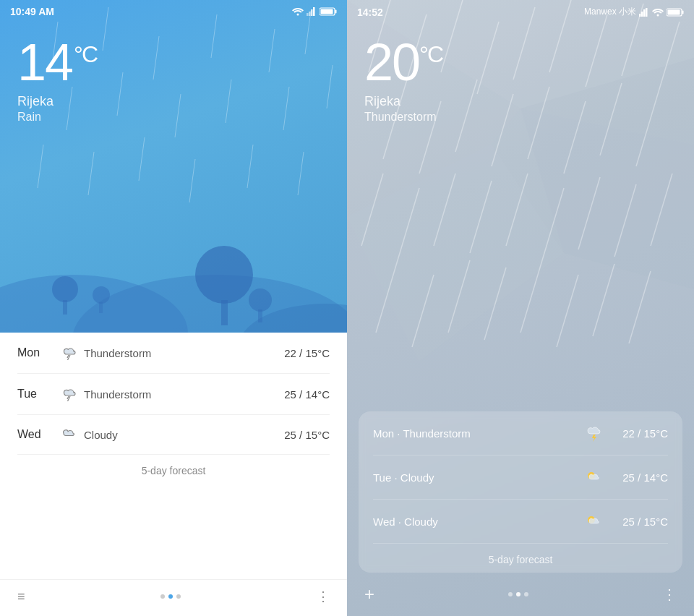  What do you see at coordinates (39, 353) in the screenshot?
I see `forecast-day-mon: Mon` at bounding box center [39, 353].